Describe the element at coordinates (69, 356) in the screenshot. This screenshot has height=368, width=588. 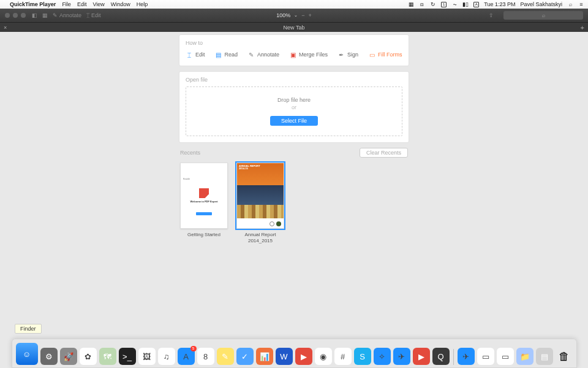
I see `dock-launchpad: 🚀` at that location.